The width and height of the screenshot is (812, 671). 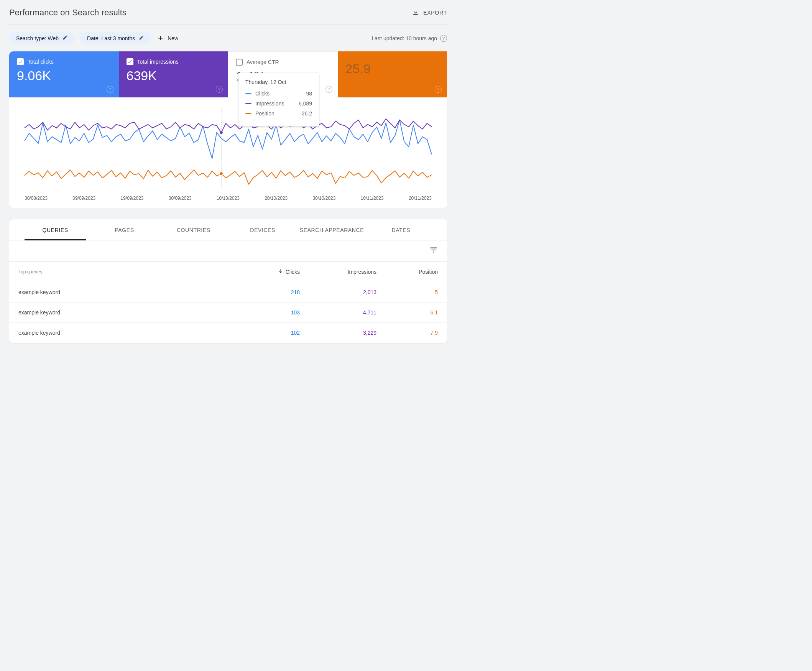 I want to click on search-type-chip: Search type: Web, so click(x=42, y=38).